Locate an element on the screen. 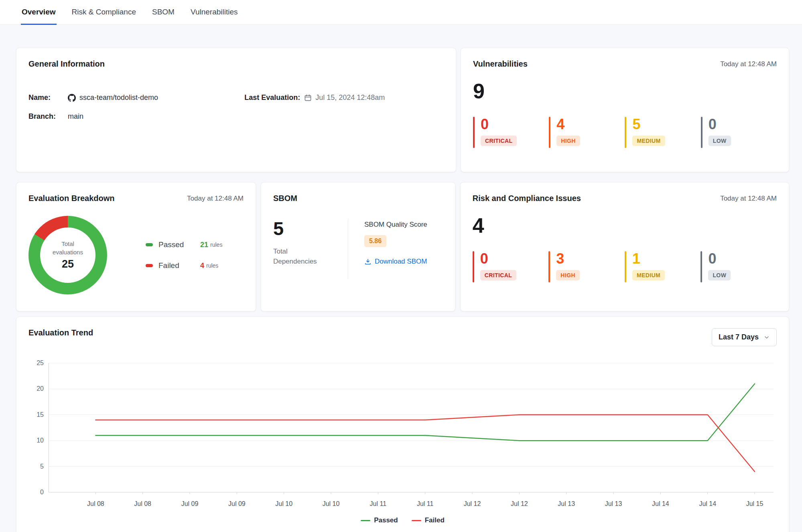 The image size is (802, 532). svg-text: Jul 10 is located at coordinates (284, 504).